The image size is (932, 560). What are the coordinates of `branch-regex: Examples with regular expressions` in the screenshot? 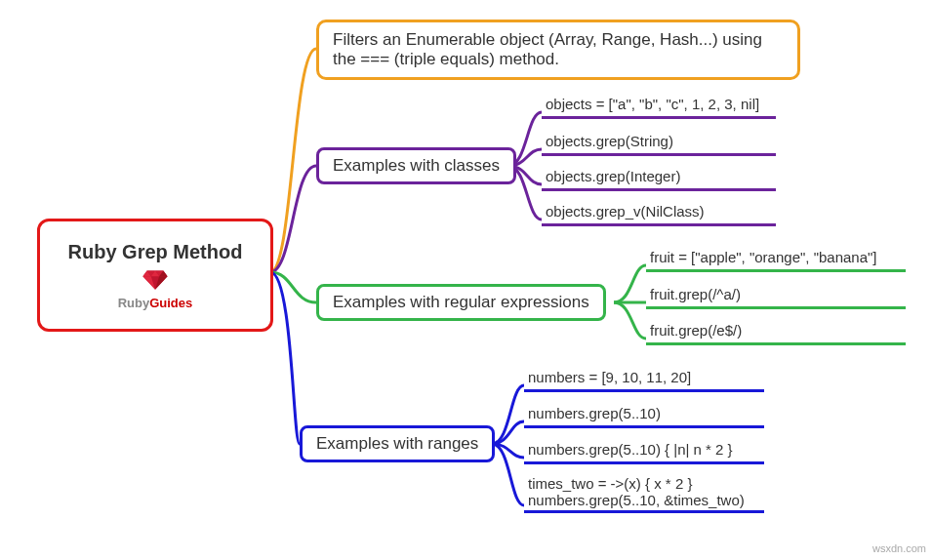 It's located at (461, 302).